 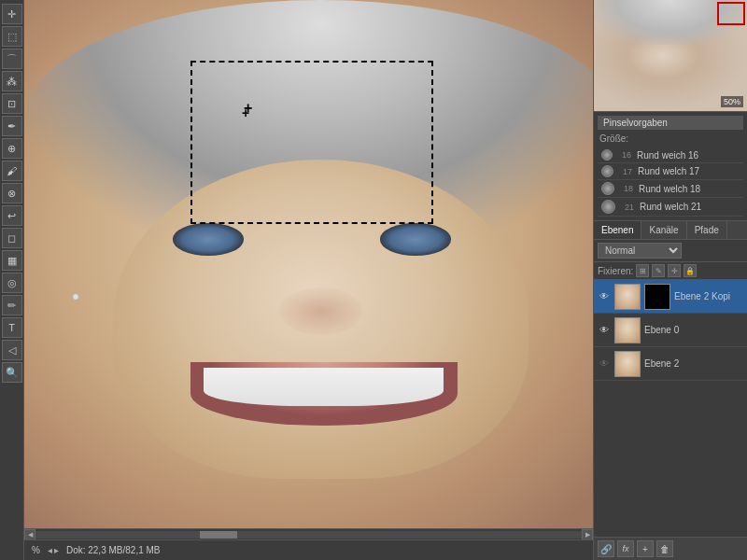 I want to click on brush-item-2: 18 Rund welch 18, so click(x=670, y=189).